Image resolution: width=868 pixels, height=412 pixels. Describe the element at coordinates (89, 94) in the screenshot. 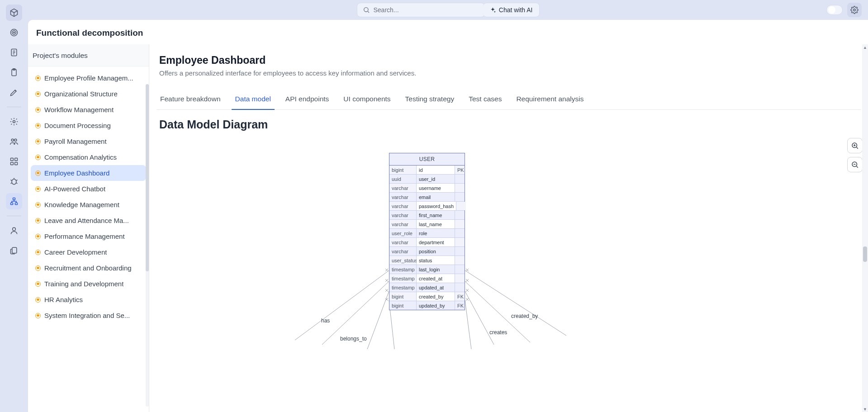

I see `module-item: Organizational Structure` at that location.